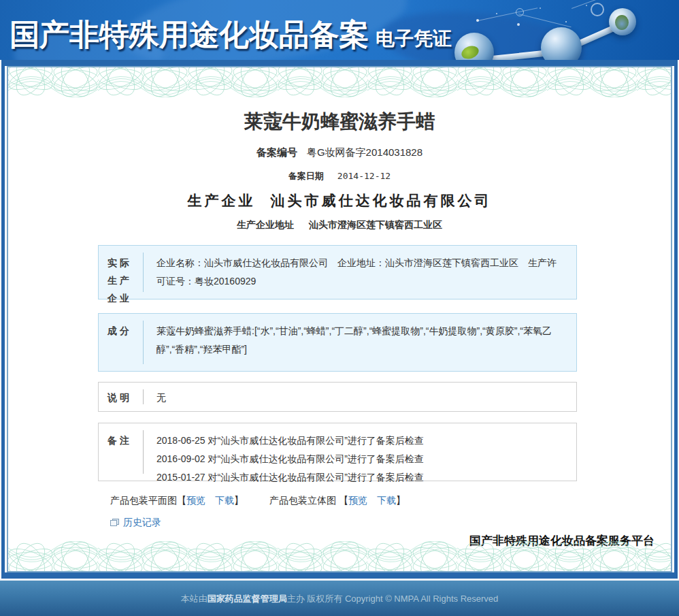  I want to click on manufacturer-label: 生产企业, so click(222, 201).